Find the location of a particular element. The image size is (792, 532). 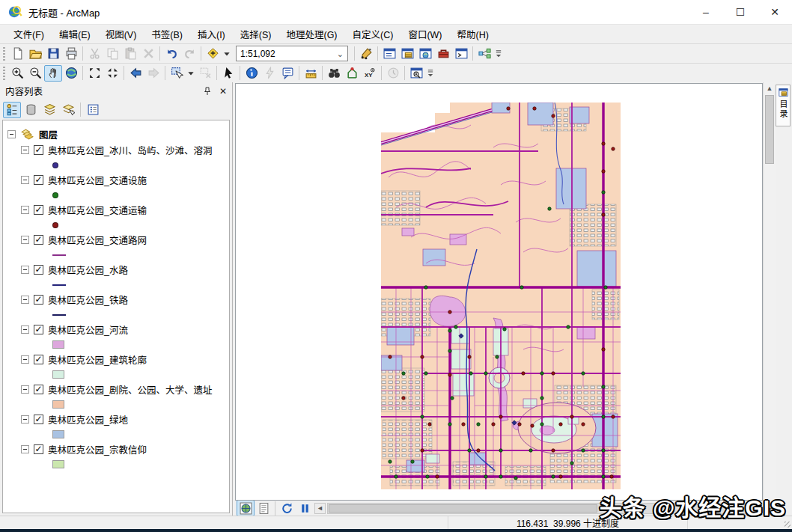

layers-group-label: 图层 is located at coordinates (48, 135).